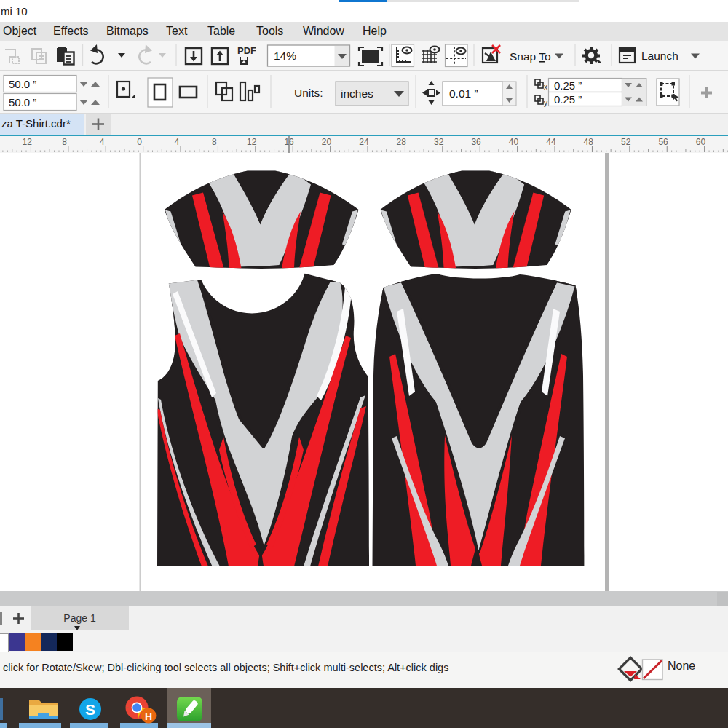 The image size is (728, 728). Describe the element at coordinates (546, 103) in the screenshot. I see `svg-text: y` at that location.